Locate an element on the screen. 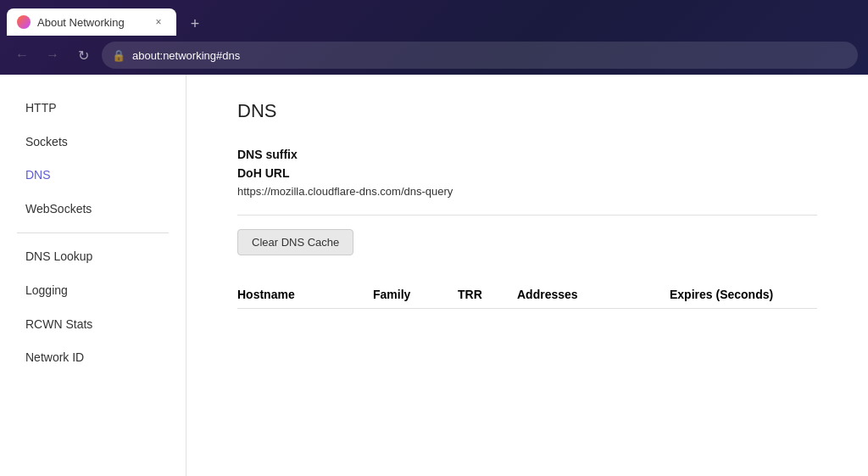 This screenshot has width=868, height=476. sidebar-item-http: HTTP is located at coordinates (93, 109).